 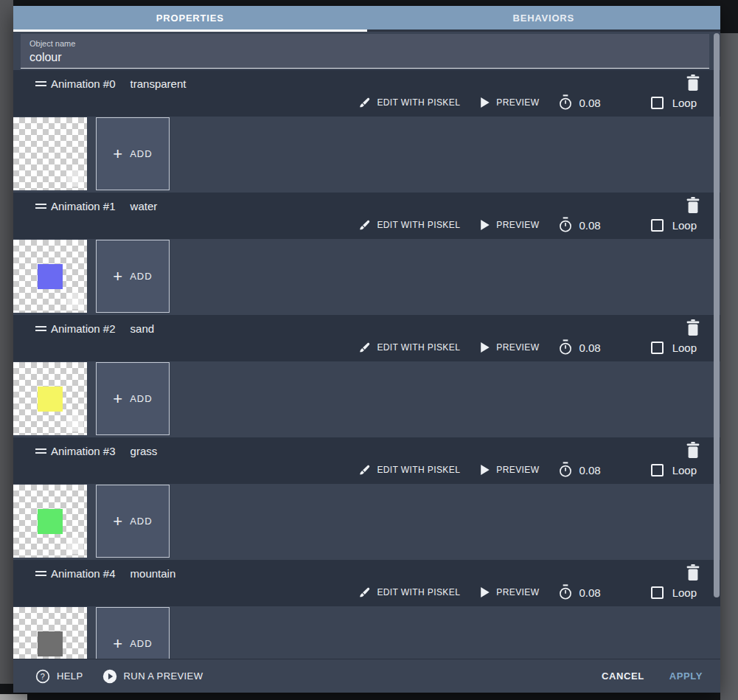 I want to click on animation-name-field: grass, so click(x=145, y=451).